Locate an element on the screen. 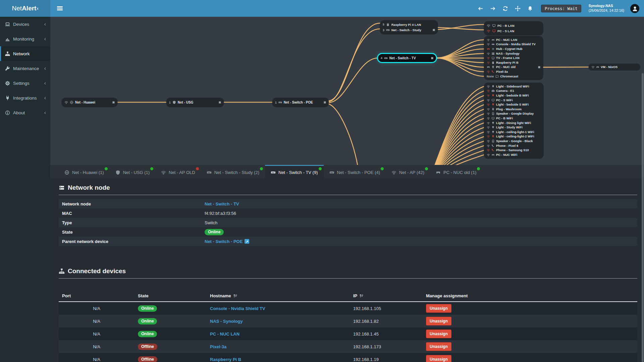  menu-toggle-button is located at coordinates (60, 8).